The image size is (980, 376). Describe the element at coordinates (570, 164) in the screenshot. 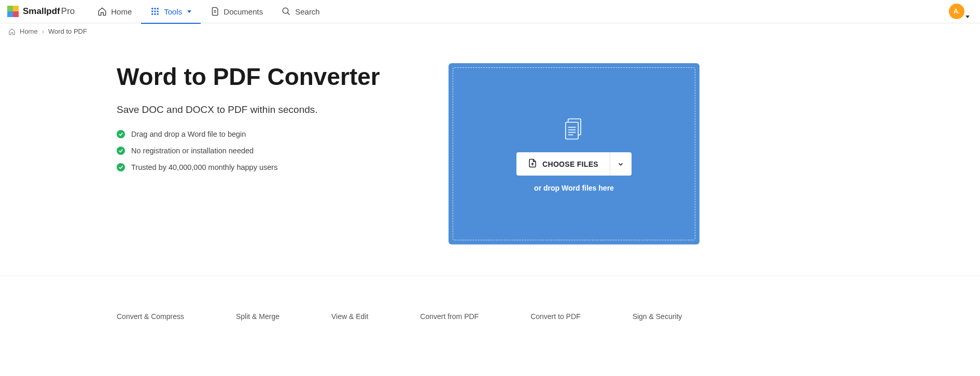

I see `choose-files-label: CHOOSE FILES` at that location.